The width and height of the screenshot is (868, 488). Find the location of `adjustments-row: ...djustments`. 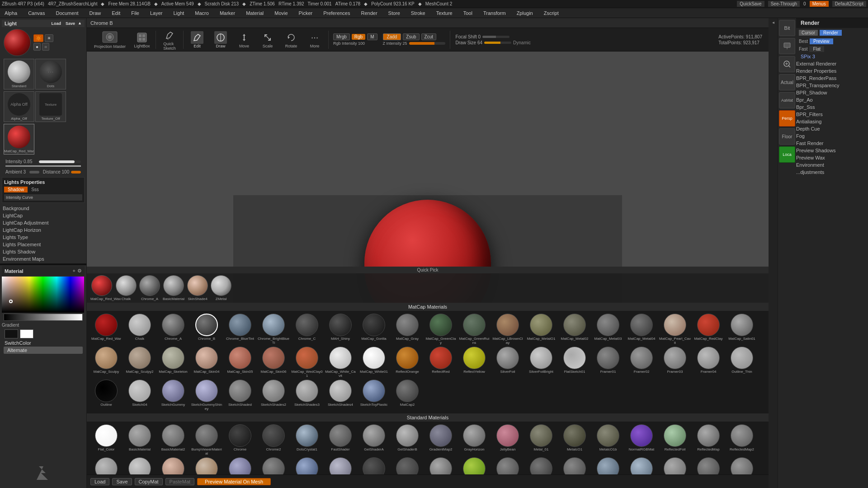

adjustments-row: ...djustments is located at coordinates (832, 172).